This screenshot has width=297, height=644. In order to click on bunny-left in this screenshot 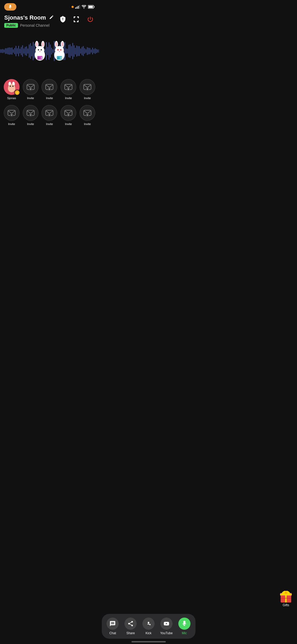, I will do `click(40, 51)`.